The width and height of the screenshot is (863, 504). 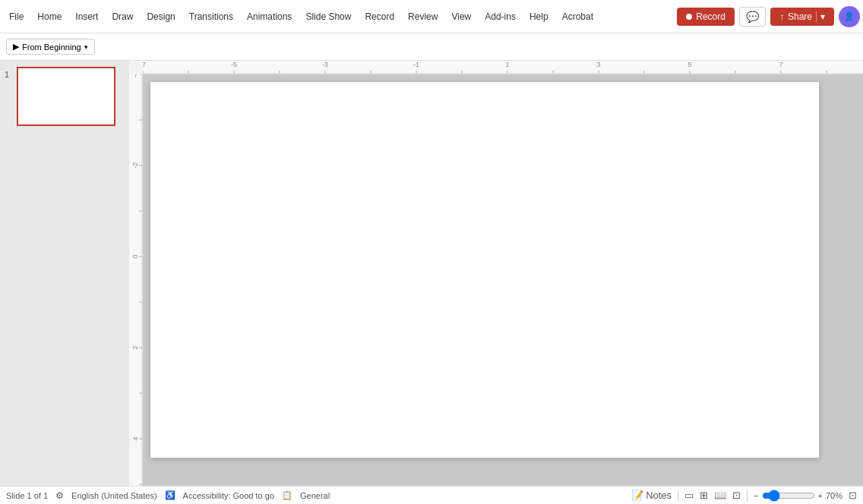 I want to click on share-button-label: Share, so click(x=800, y=17).